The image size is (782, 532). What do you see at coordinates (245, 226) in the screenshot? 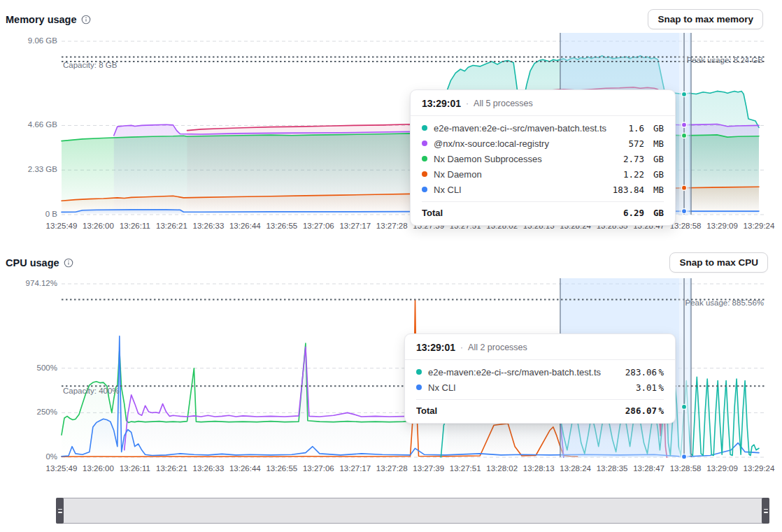
I see `x-tick-label: 13:26:44` at bounding box center [245, 226].